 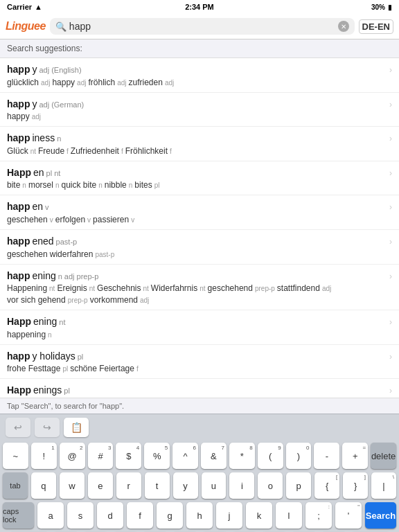 What do you see at coordinates (196, 294) in the screenshot?
I see `result-subtitle: HappeningntEreignisntGeschehnisntWiderfa…` at bounding box center [196, 294].